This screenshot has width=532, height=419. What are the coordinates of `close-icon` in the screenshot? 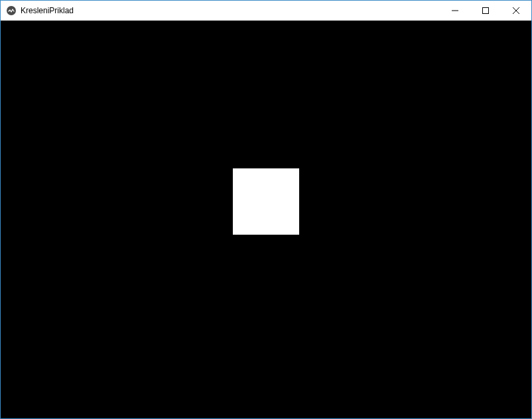 It's located at (516, 11).